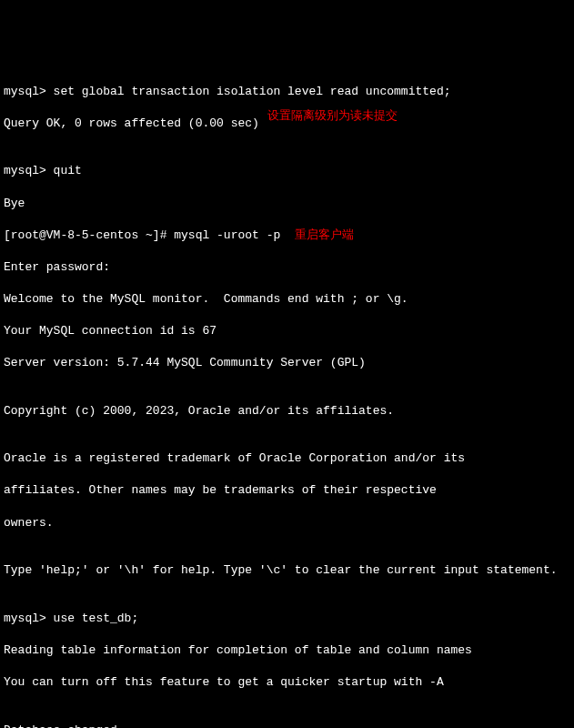 The width and height of the screenshot is (574, 728). I want to click on output-line: Copyright (c) 2000, 2023, Oracle and/or …, so click(287, 411).